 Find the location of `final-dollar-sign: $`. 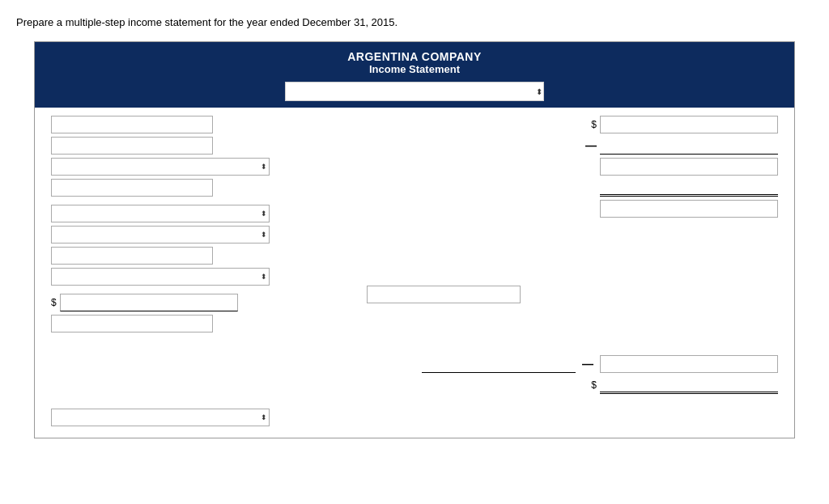

final-dollar-sign: $ is located at coordinates (594, 385).